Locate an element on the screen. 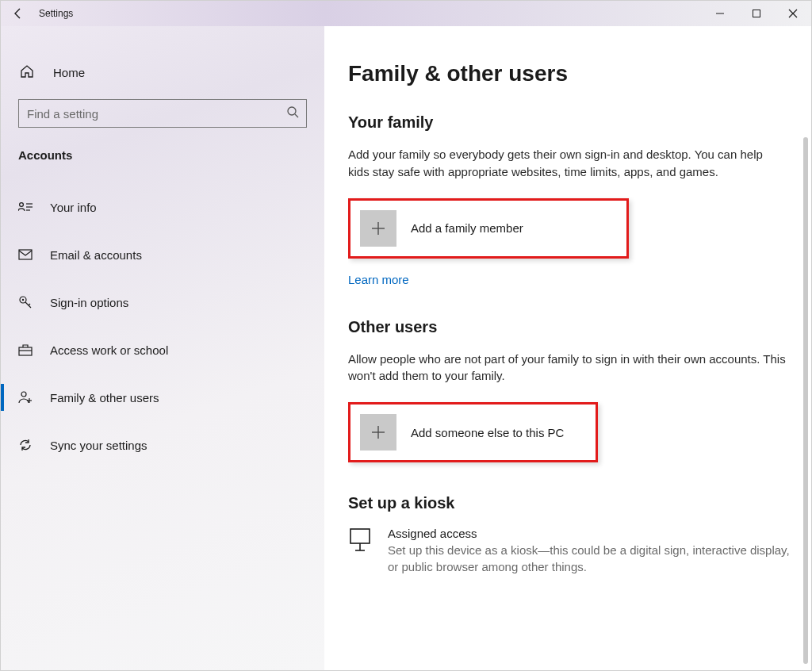 This screenshot has height=671, width=812. window-controls is located at coordinates (756, 13).